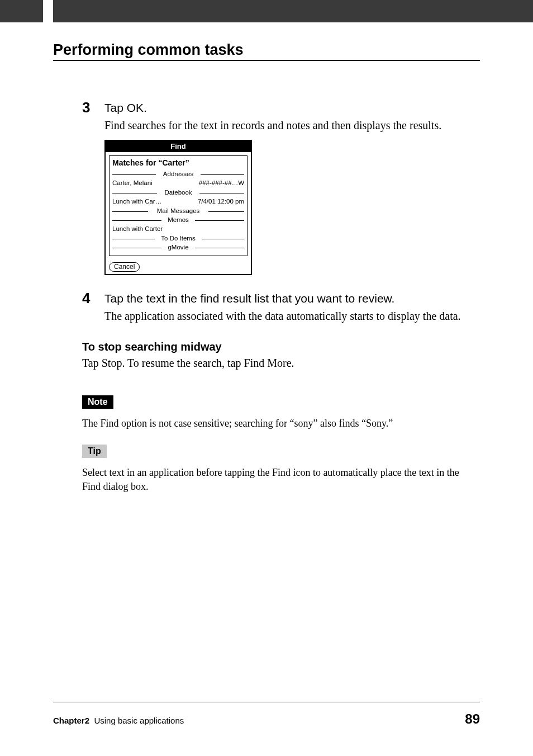  I want to click on category-gmovie: gMovie, so click(178, 247).